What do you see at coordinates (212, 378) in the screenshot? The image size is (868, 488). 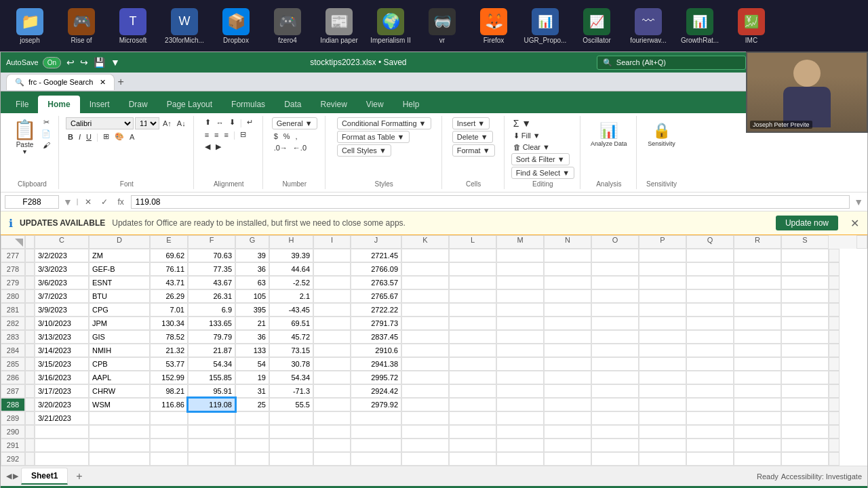 I see `cell-286-f: 155.85` at bounding box center [212, 378].